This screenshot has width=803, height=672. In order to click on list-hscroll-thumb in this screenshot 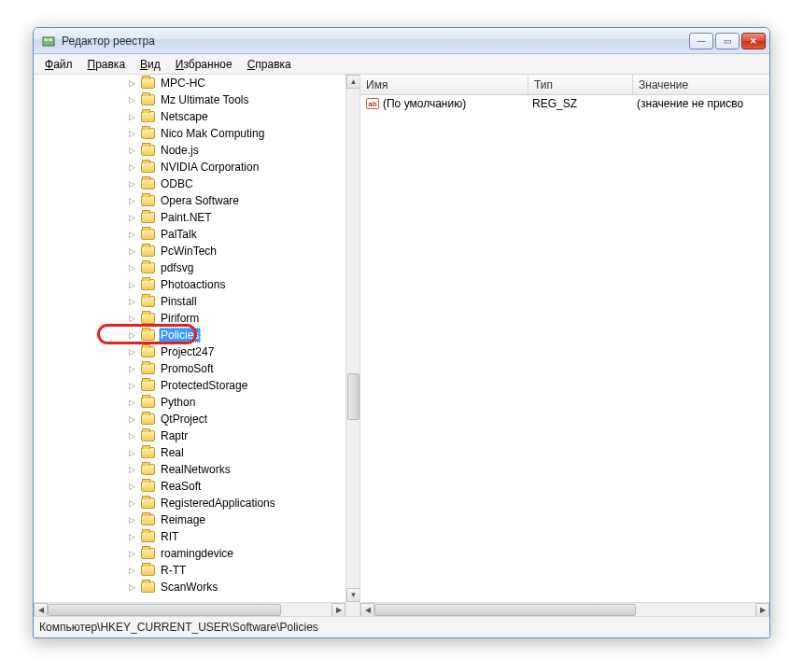, I will do `click(505, 610)`.